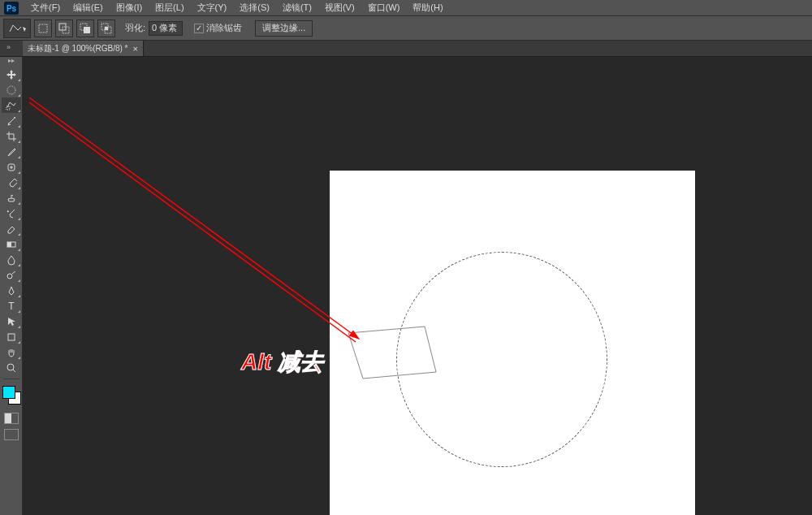  What do you see at coordinates (11, 396) in the screenshot?
I see `color-swatches` at bounding box center [11, 396].